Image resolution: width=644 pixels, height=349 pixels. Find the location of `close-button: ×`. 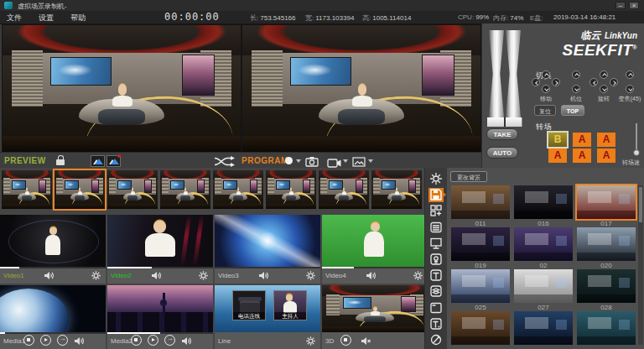

close-button: × is located at coordinates (634, 5).